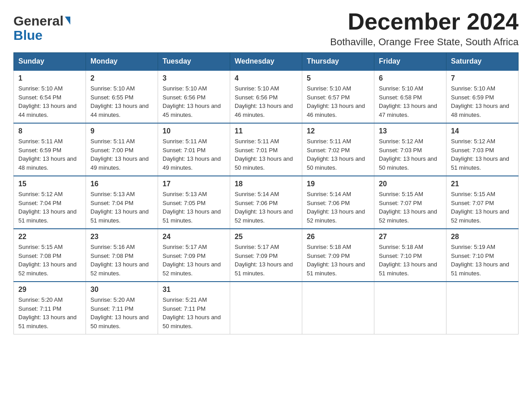 This screenshot has width=532, height=411. What do you see at coordinates (410, 102) in the screenshot?
I see `day-info: Sunrise: 5:10 AMSunset: 6:58 PMDaylight:…` at bounding box center [410, 102].